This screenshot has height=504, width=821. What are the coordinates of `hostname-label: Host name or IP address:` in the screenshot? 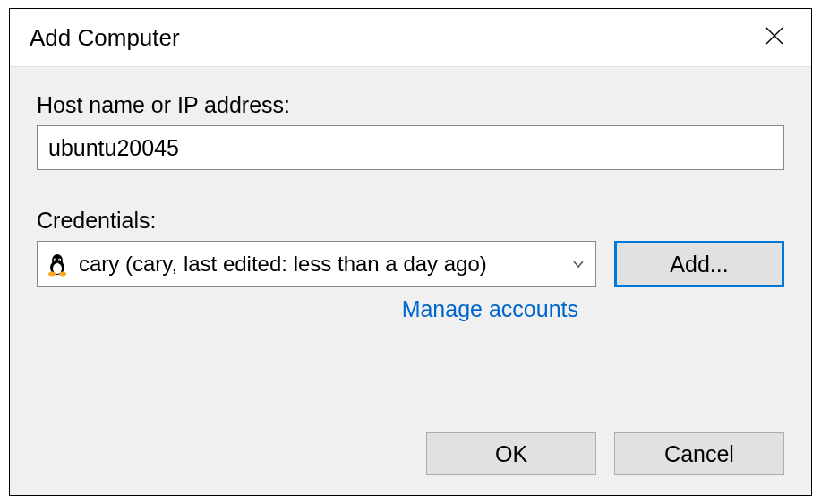 It's located at (410, 106).